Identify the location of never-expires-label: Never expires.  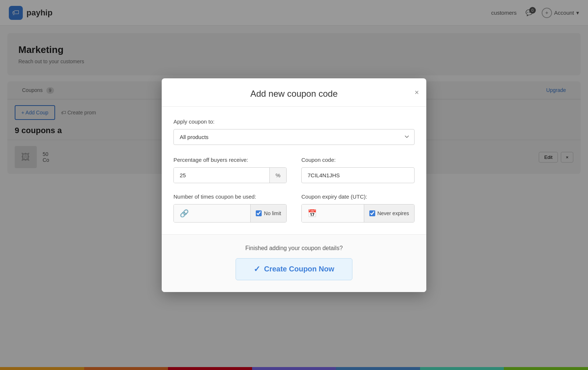
(393, 213).